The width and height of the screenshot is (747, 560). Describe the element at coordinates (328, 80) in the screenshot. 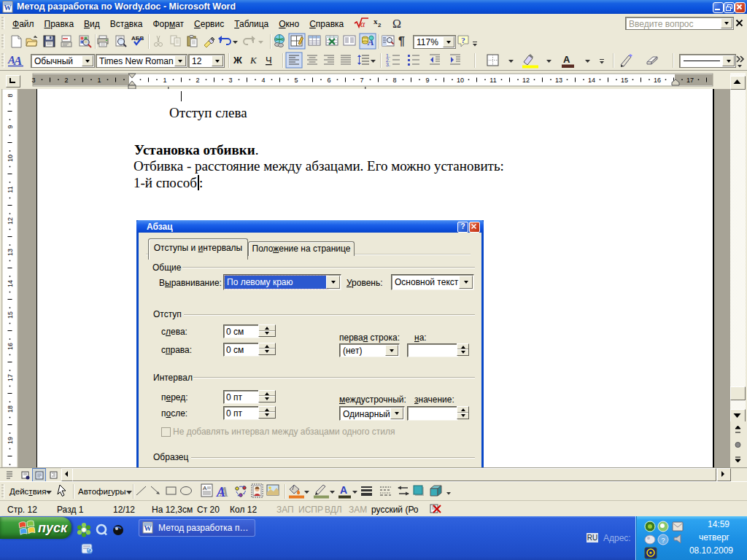

I see `svg-text: 6` at that location.